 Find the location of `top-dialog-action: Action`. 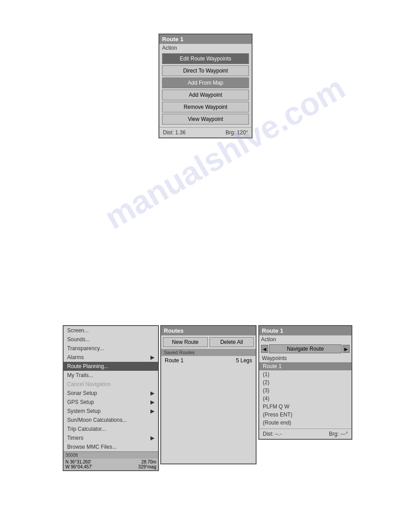

top-dialog-action: Action is located at coordinates (206, 48).